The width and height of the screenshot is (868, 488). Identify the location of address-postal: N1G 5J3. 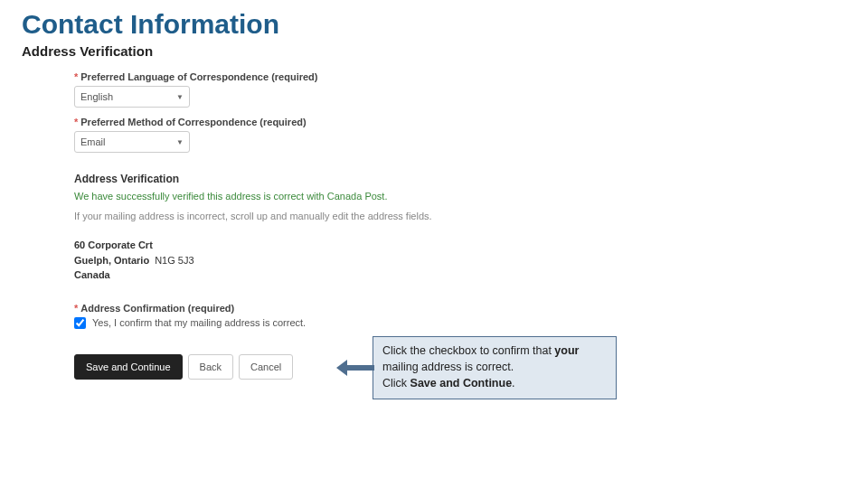
(174, 260).